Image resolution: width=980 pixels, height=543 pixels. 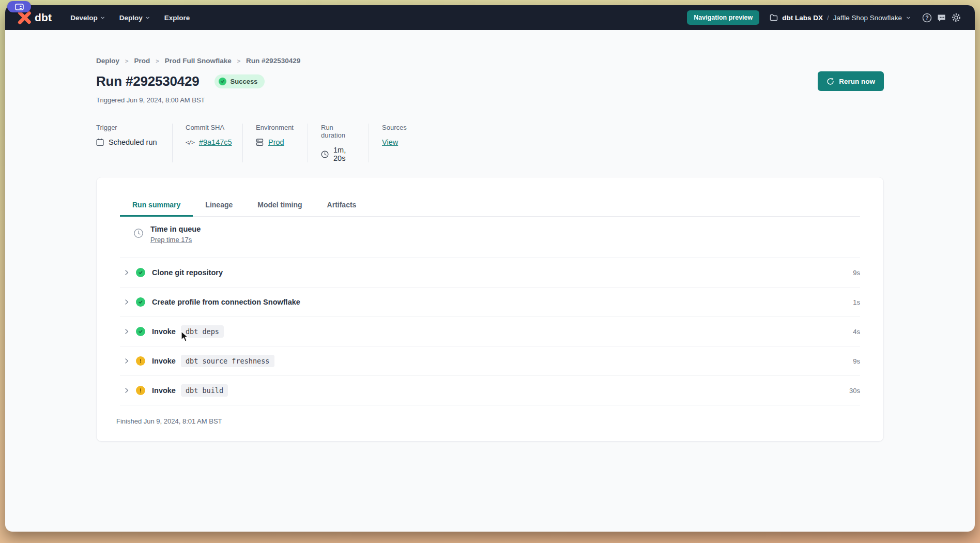 What do you see at coordinates (240, 82) in the screenshot?
I see `status-badge: Success` at bounding box center [240, 82].